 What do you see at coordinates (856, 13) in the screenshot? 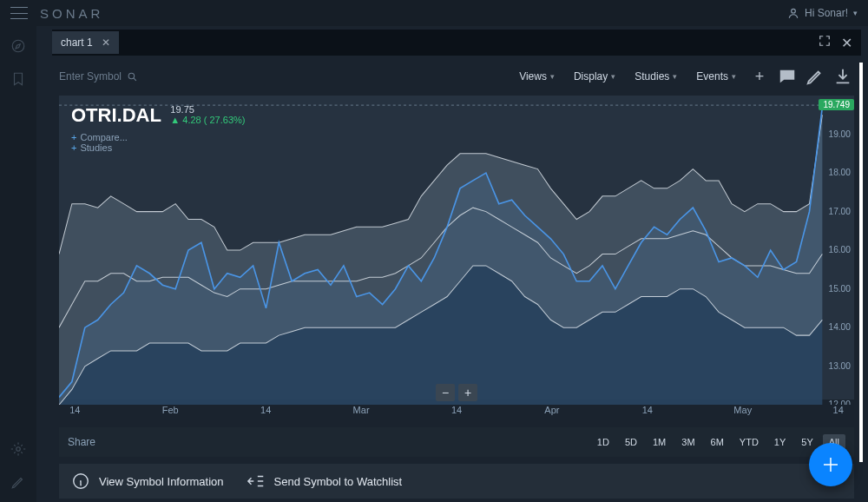
I see `chevron-down-icon: ▾` at bounding box center [856, 13].